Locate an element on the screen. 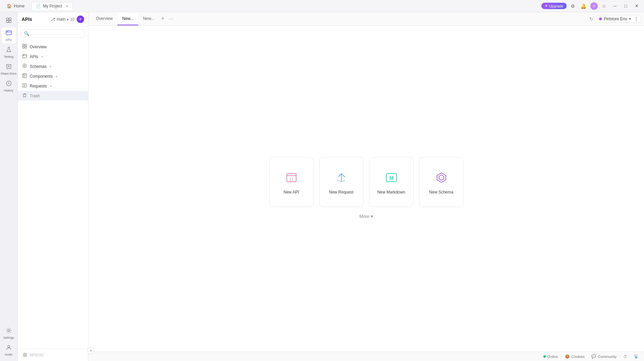 The width and height of the screenshot is (644, 361). more-tabs-btn: ··· is located at coordinates (171, 19).